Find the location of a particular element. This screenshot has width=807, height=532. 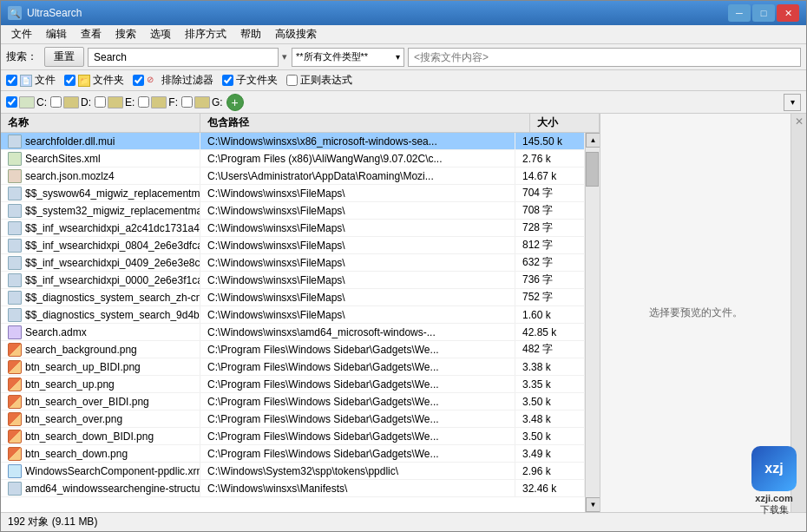

toolbar: 搜索： 重置 ▾ **所有文件类型** is located at coordinates (404, 57).